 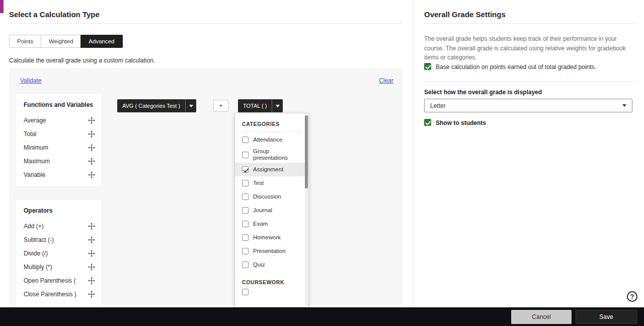 I want to click on function-item-label: Maximum, so click(x=37, y=161).